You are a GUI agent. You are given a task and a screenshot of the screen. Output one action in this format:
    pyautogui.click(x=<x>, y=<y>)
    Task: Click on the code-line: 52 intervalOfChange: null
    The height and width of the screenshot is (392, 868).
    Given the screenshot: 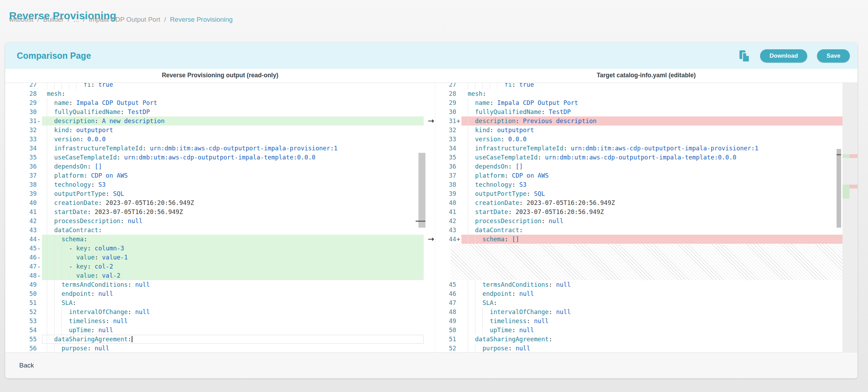 What is the action you would take?
    pyautogui.click(x=220, y=312)
    